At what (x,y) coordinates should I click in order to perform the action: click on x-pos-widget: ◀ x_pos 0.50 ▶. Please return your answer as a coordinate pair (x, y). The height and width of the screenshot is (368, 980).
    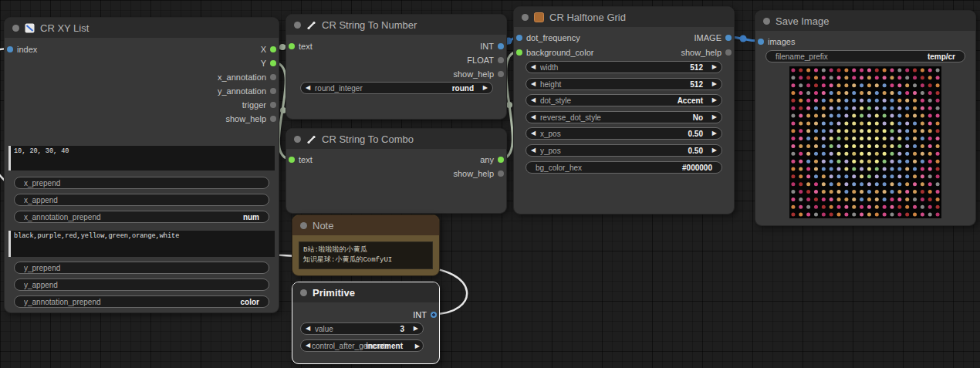
    Looking at the image, I should click on (623, 133).